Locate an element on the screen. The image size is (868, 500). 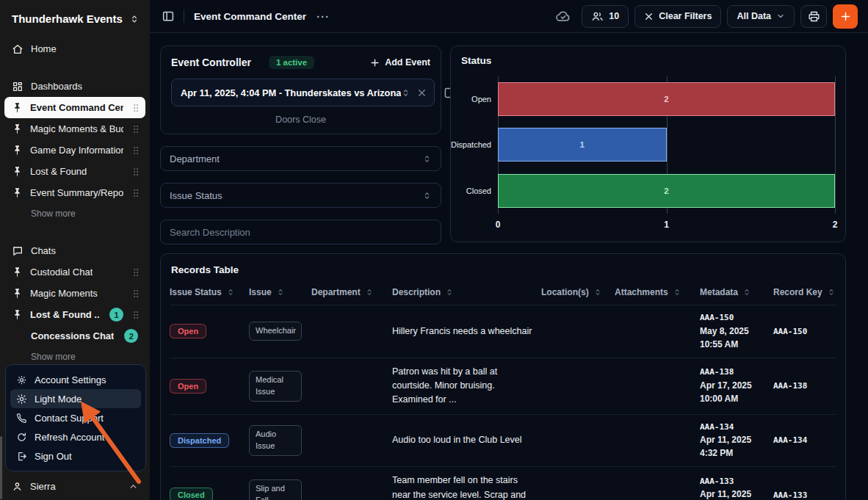
issue-tag: Wheelchair is located at coordinates (275, 331).